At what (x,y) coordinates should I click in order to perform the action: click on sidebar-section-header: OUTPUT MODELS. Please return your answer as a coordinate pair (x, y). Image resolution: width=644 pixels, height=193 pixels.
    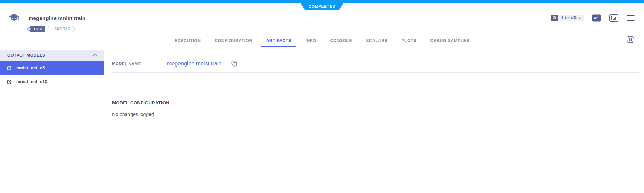
    Looking at the image, I should click on (52, 55).